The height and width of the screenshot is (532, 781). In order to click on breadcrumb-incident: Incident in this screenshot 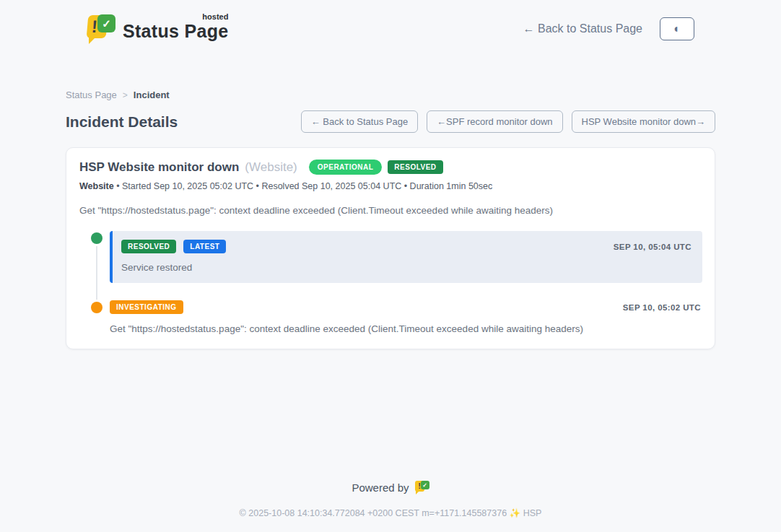, I will do `click(152, 95)`.